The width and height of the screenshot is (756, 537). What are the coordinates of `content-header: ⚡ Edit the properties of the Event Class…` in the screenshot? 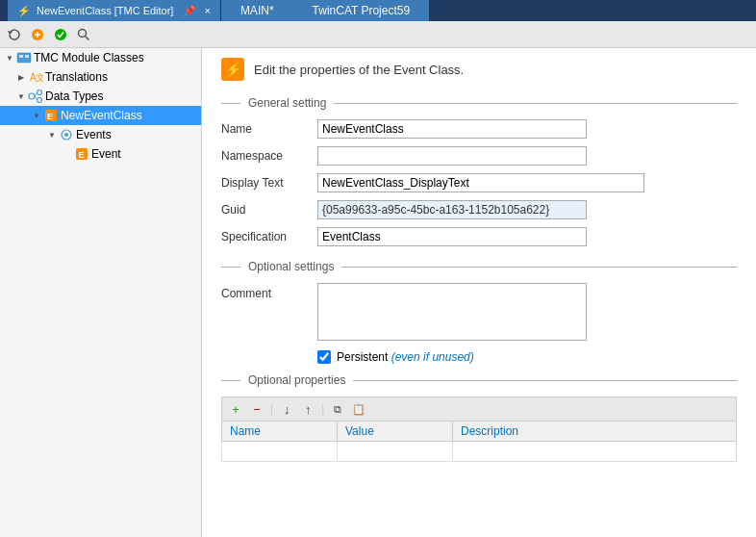 It's located at (479, 69).